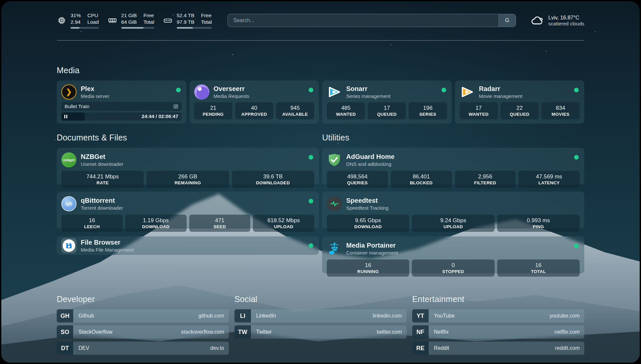  I want to click on app-name: Overseerr, so click(231, 89).